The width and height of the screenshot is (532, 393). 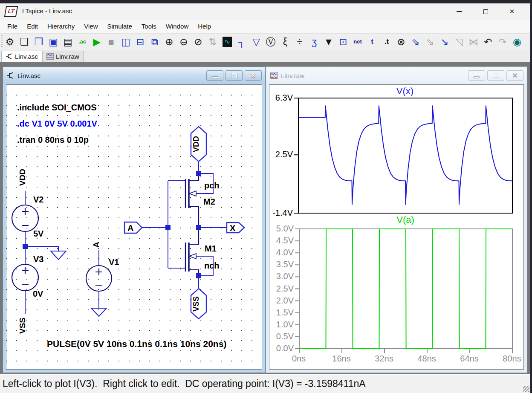 I want to click on v1-name: V1, so click(x=114, y=262).